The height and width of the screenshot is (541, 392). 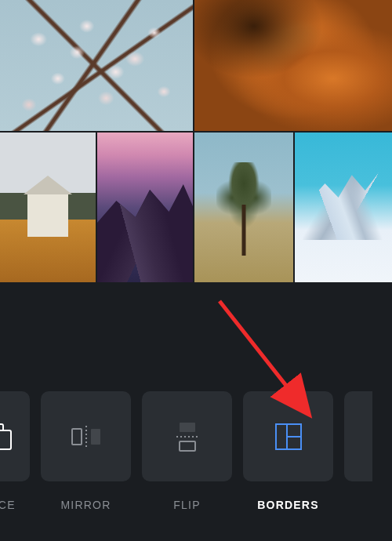 What do you see at coordinates (86, 452) in the screenshot?
I see `mirror-tool: MIRROR` at bounding box center [86, 452].